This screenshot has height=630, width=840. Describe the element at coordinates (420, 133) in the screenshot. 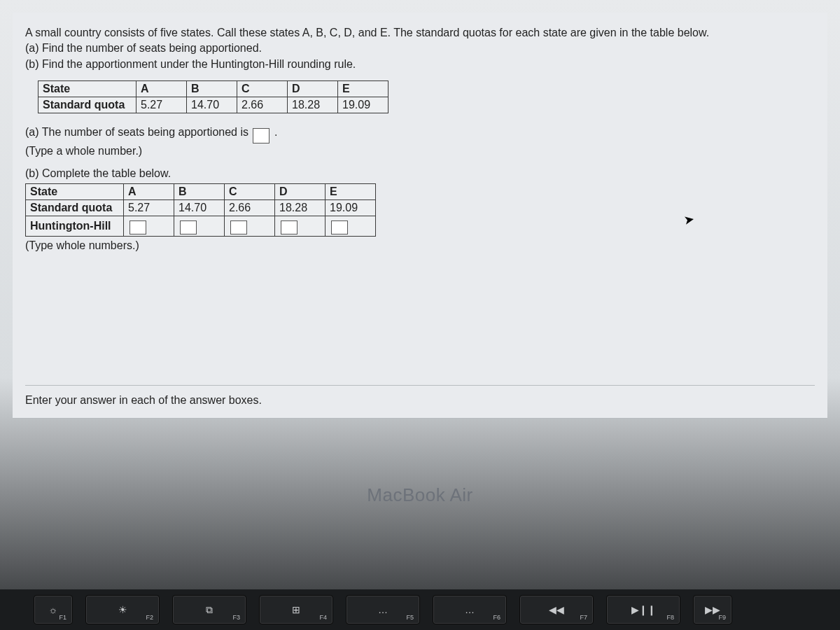

I see `part-a-line: (a) The number of seats being apportione…` at that location.